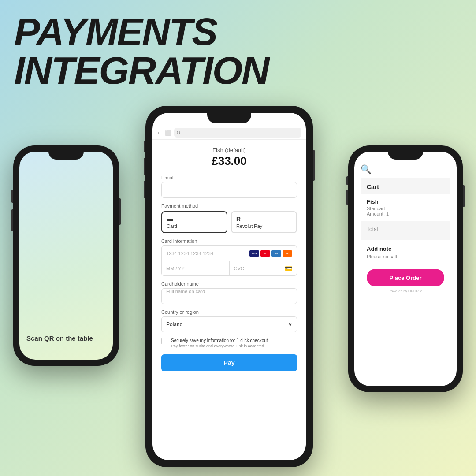 This screenshot has width=476, height=476. What do you see at coordinates (265, 253) in the screenshot?
I see `mastercard-logo: MC` at bounding box center [265, 253].